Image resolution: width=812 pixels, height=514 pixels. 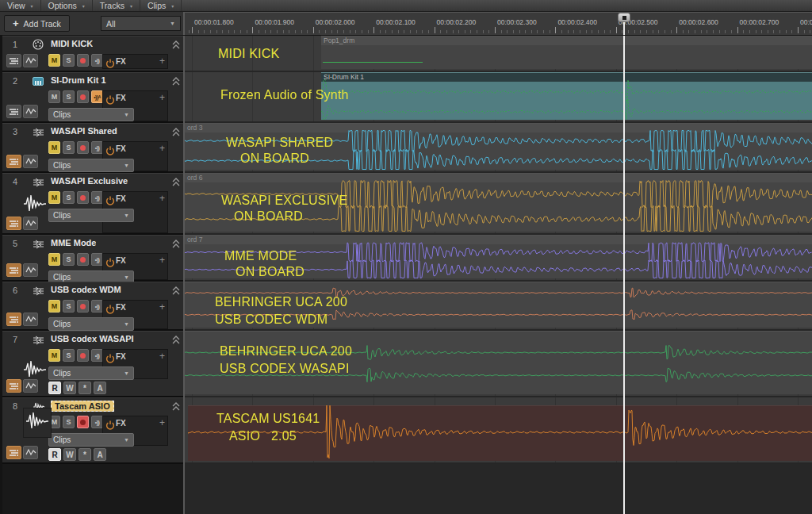 I want to click on track-name: WASAPI Exclusive, so click(x=89, y=181).